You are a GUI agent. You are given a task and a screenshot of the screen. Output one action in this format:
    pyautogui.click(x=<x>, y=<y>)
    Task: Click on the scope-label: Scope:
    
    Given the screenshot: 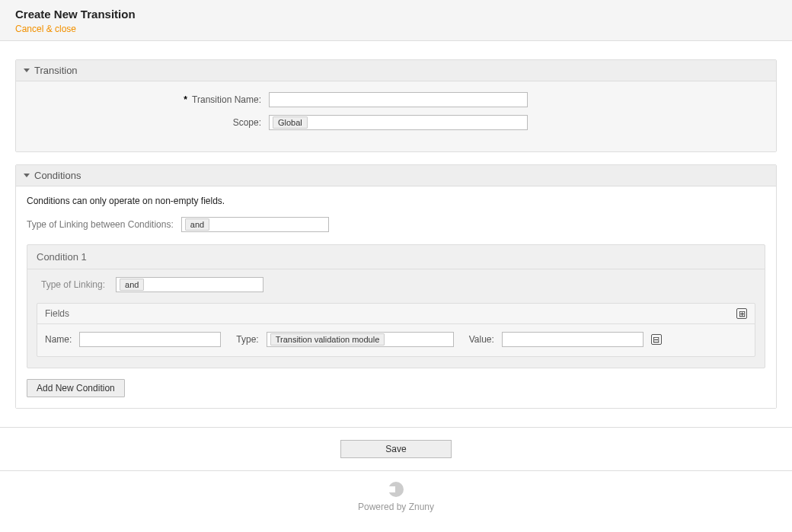 What is the action you would take?
    pyautogui.click(x=247, y=123)
    